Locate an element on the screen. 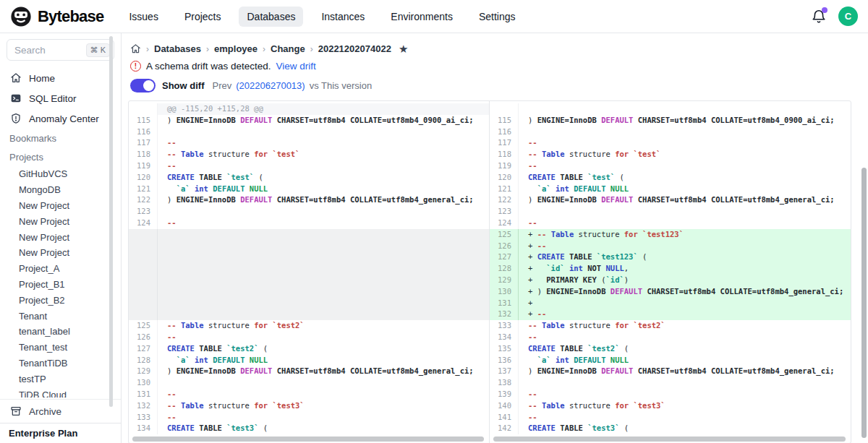 The height and width of the screenshot is (443, 868). sidebar-project-item: TiDB Cloud is located at coordinates (61, 392).